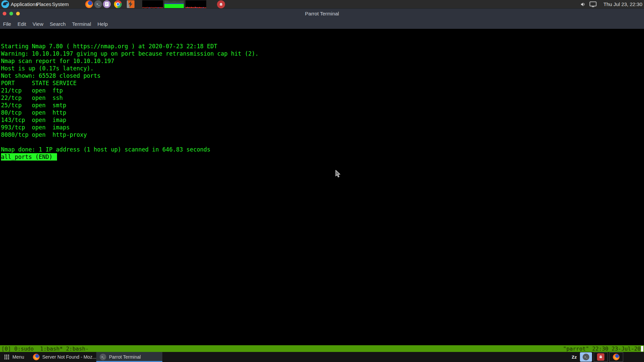 The image size is (644, 362). Describe the element at coordinates (69, 357) in the screenshot. I see `task-label: Server Not Found - Moz...` at that location.